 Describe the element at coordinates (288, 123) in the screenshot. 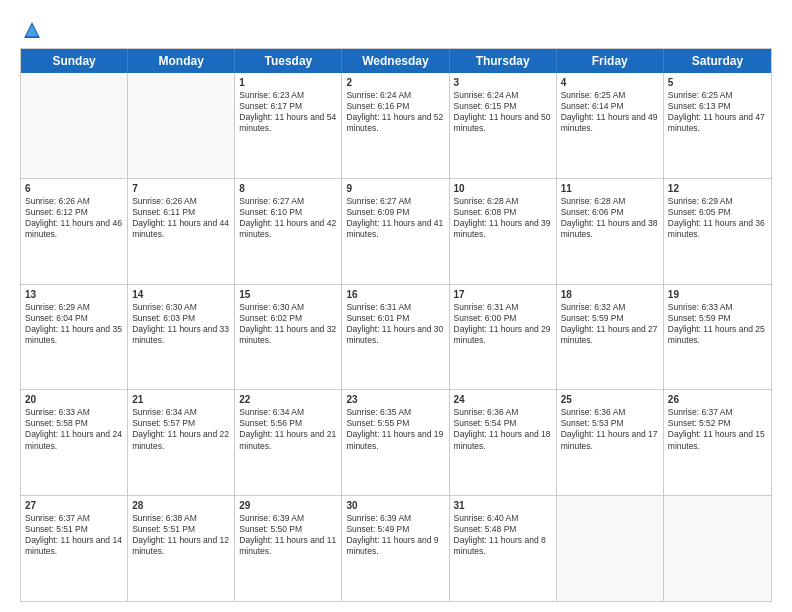

I see `day-info: Daylight: 11 hours and 54 minutes.` at that location.